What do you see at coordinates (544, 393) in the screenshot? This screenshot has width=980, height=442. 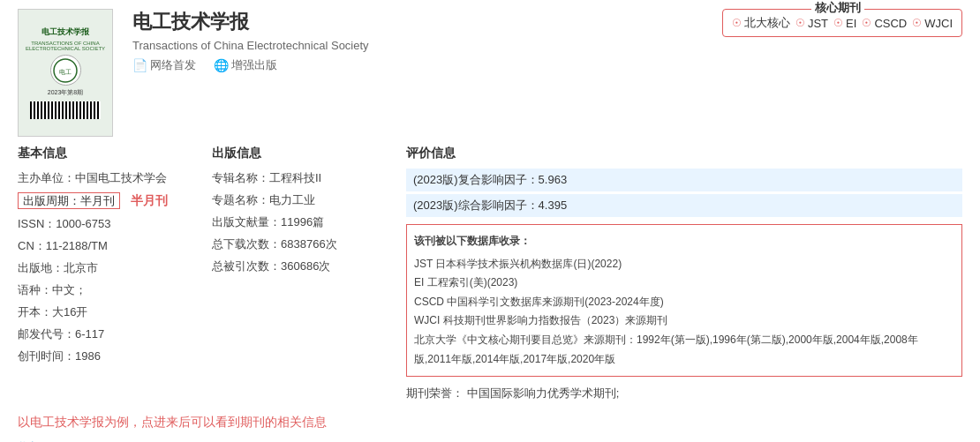 I see `honor-item: 中国国际影响力优秀学术期刊;` at bounding box center [544, 393].